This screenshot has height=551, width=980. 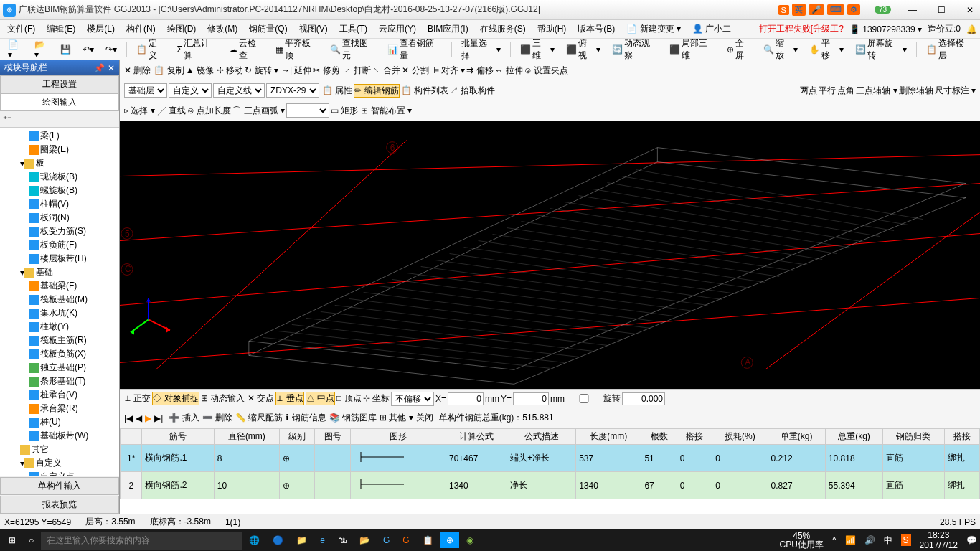 I want to click on nav-prev-button: ◀, so click(x=139, y=418).